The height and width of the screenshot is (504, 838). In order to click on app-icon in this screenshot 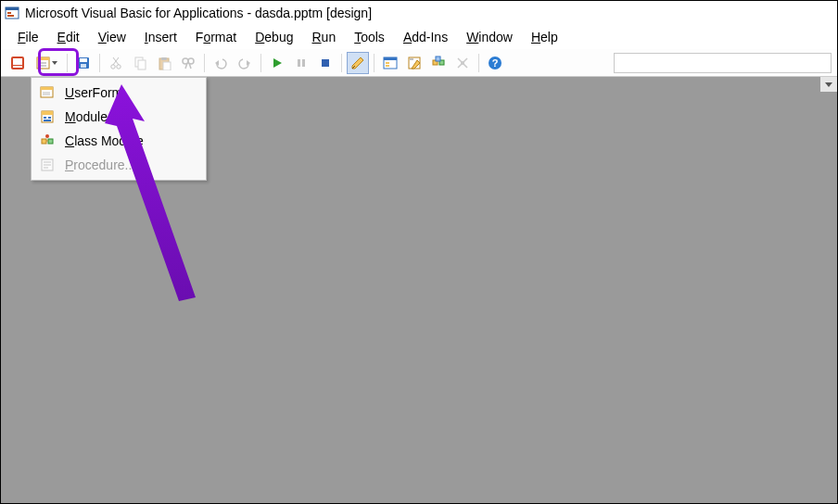, I will do `click(12, 13)`.